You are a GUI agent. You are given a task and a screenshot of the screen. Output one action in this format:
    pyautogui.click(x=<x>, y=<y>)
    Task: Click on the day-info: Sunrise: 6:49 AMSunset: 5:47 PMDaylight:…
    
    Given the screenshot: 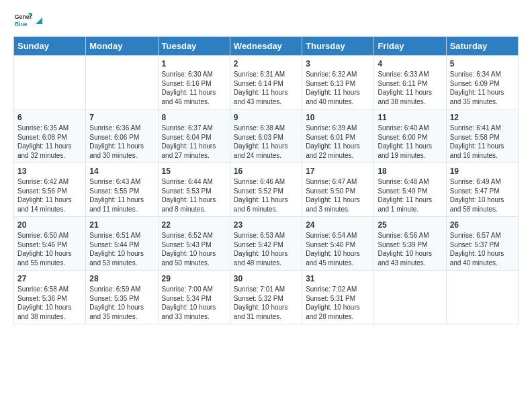 What is the action you would take?
    pyautogui.click(x=482, y=195)
    